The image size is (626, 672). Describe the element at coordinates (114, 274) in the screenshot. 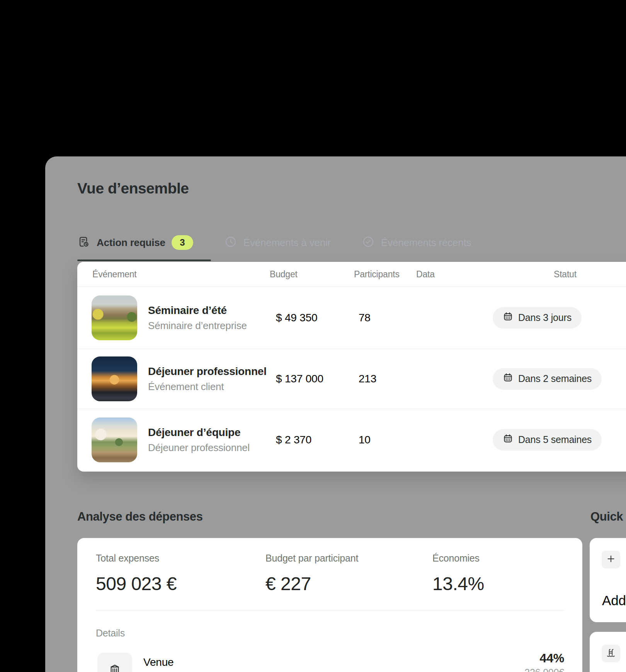

I see `column-header-evenement: Événement` at that location.